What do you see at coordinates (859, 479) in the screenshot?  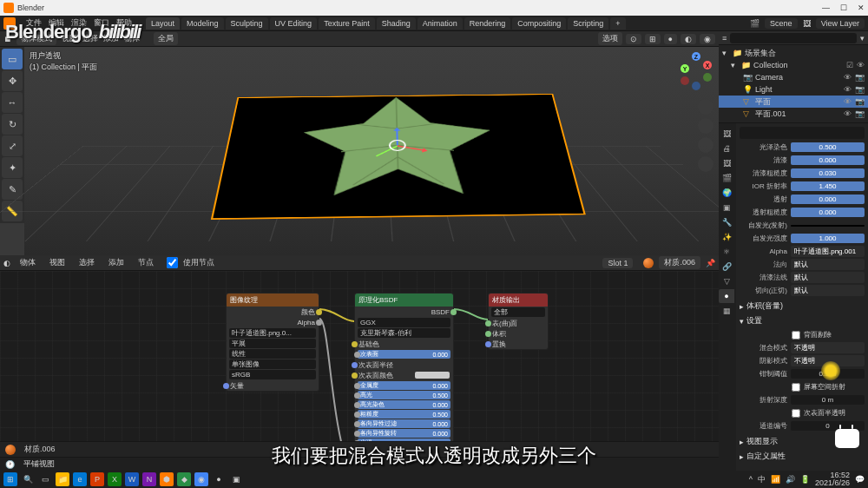 I see `notifications-icon: 💬` at bounding box center [859, 479].